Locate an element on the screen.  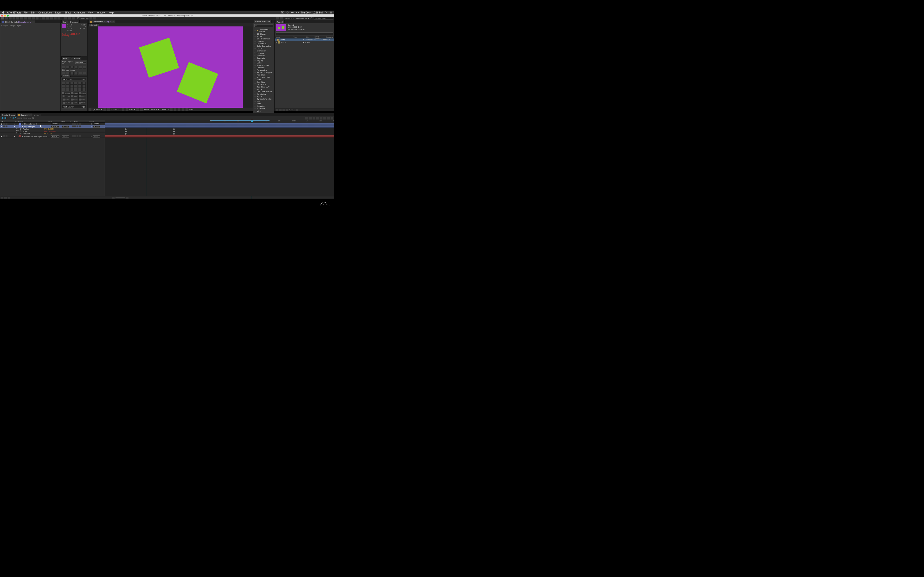
type-tool is located at coordinates (37, 18).